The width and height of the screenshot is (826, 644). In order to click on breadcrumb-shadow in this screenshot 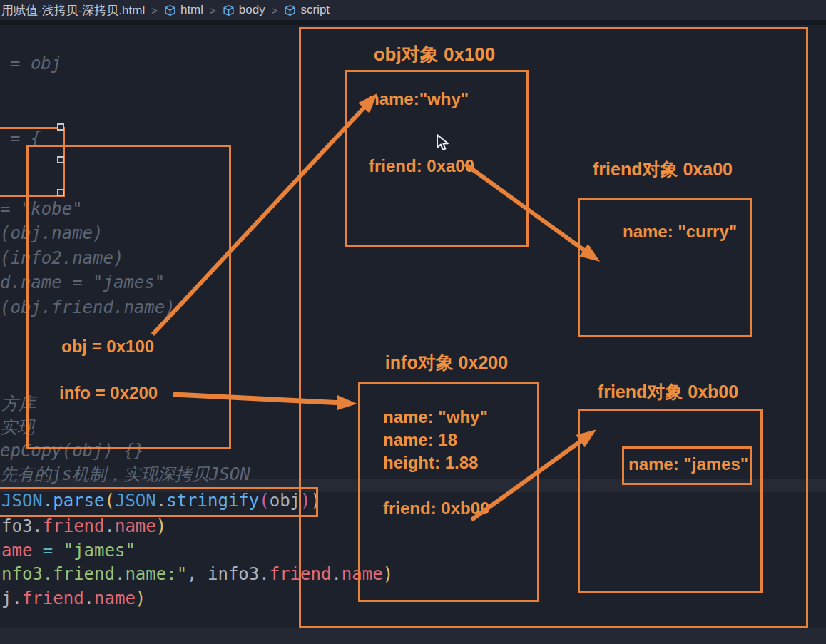, I will do `click(413, 23)`.